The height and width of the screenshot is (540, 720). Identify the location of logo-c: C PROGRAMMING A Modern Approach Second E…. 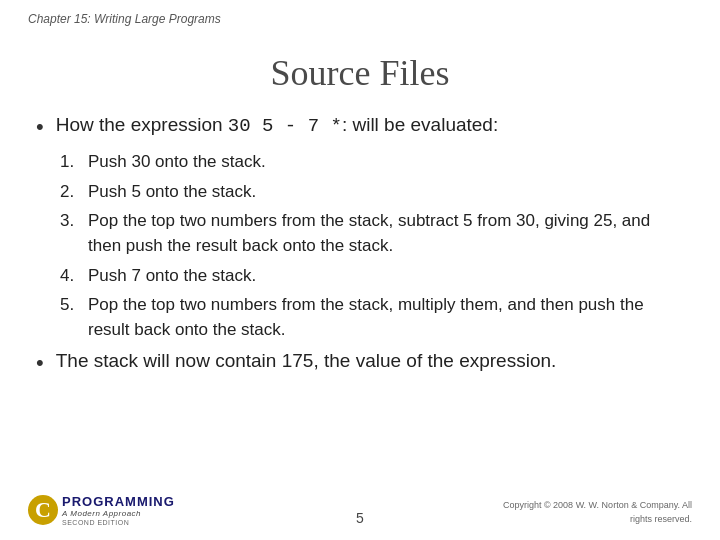
(102, 510).